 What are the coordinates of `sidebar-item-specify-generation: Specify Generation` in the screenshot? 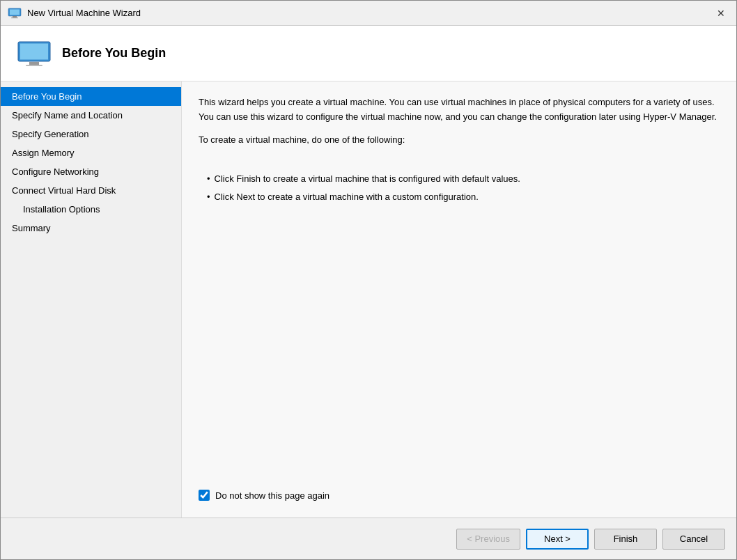 It's located at (91, 134).